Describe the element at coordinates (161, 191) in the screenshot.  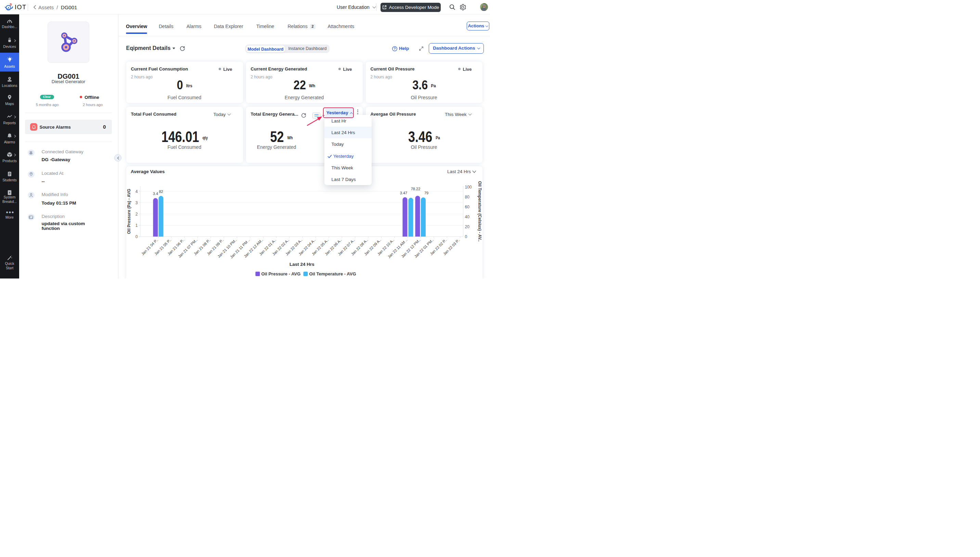
I see `svg-text: 82` at that location.